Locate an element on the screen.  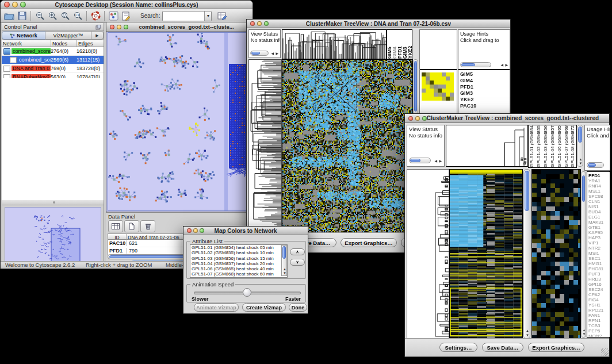
network-list-empty-area is located at coordinates (53, 139).